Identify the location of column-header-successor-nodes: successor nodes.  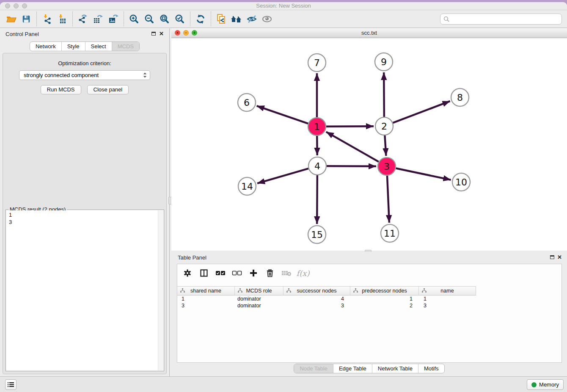
(317, 291).